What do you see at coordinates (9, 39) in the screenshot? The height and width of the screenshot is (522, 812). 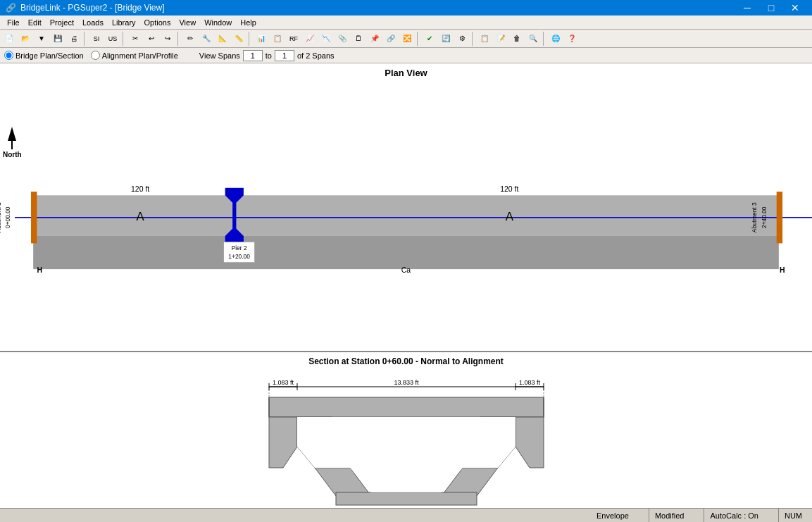 I see `tb-new: 📄` at bounding box center [9, 39].